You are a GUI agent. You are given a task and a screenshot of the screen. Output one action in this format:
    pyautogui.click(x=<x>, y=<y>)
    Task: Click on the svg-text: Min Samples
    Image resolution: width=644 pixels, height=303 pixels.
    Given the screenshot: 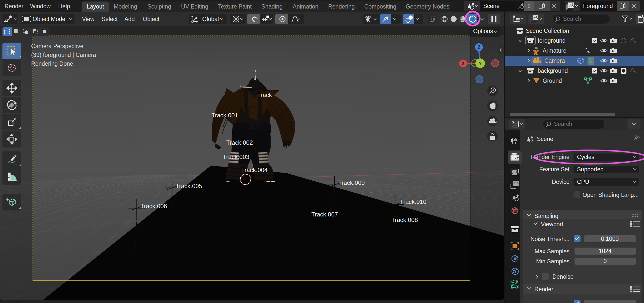 What is the action you would take?
    pyautogui.click(x=553, y=261)
    